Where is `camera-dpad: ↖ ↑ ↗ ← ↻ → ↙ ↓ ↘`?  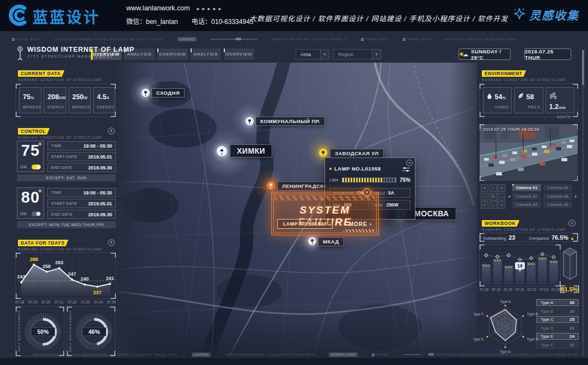 camera-dpad: ↖ ↑ ↗ ← ↻ → ↙ ↓ ↘ is located at coordinates (493, 196).